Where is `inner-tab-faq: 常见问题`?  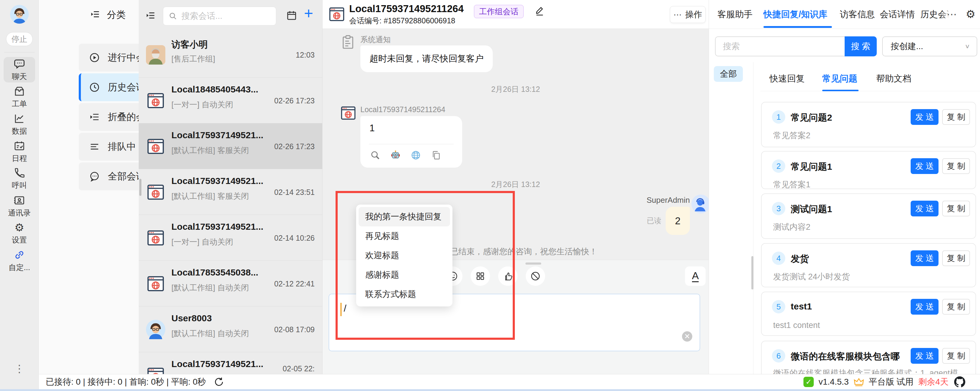
inner-tab-faq: 常见问题 is located at coordinates (840, 79).